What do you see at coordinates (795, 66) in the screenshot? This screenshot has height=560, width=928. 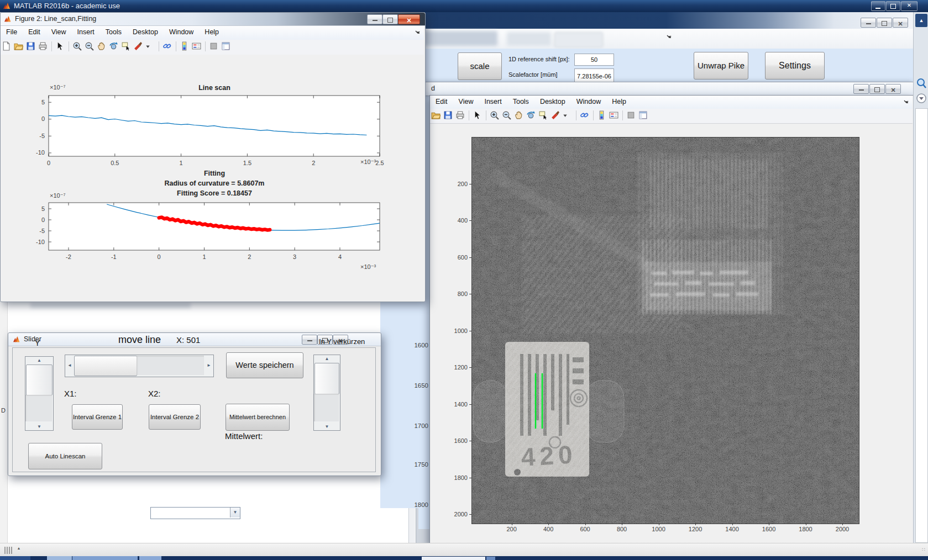 I see `settings-button: Settings` at bounding box center [795, 66].